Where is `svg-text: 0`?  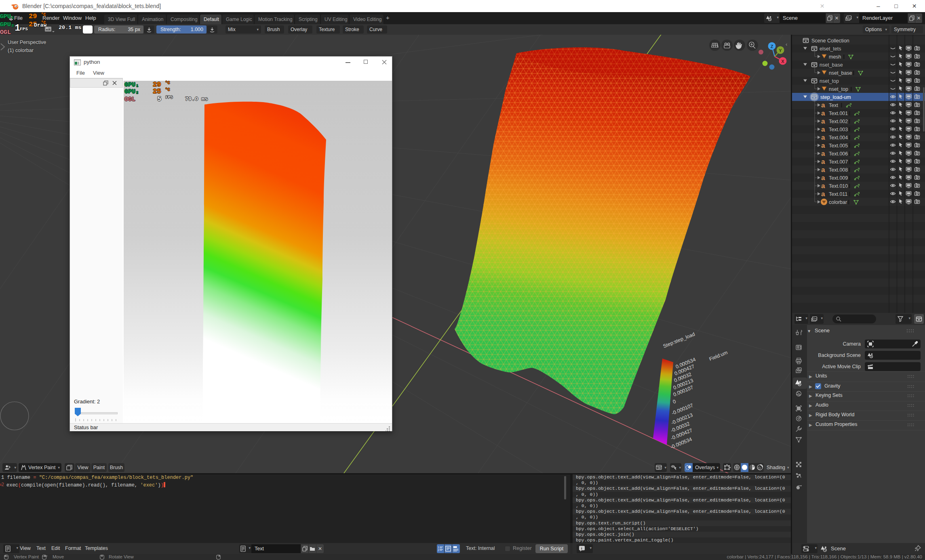
svg-text: 0 is located at coordinates (674, 402).